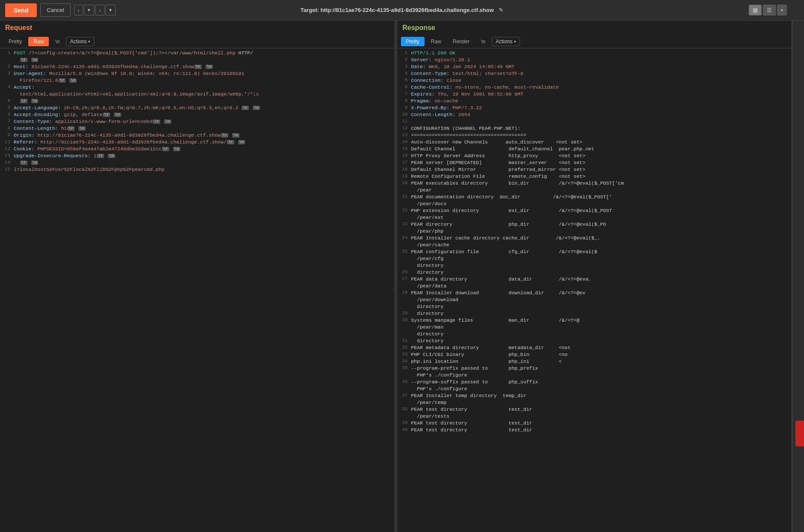 This screenshot has width=804, height=532. What do you see at coordinates (461, 42) in the screenshot?
I see `tab-response-render: Render` at bounding box center [461, 42].